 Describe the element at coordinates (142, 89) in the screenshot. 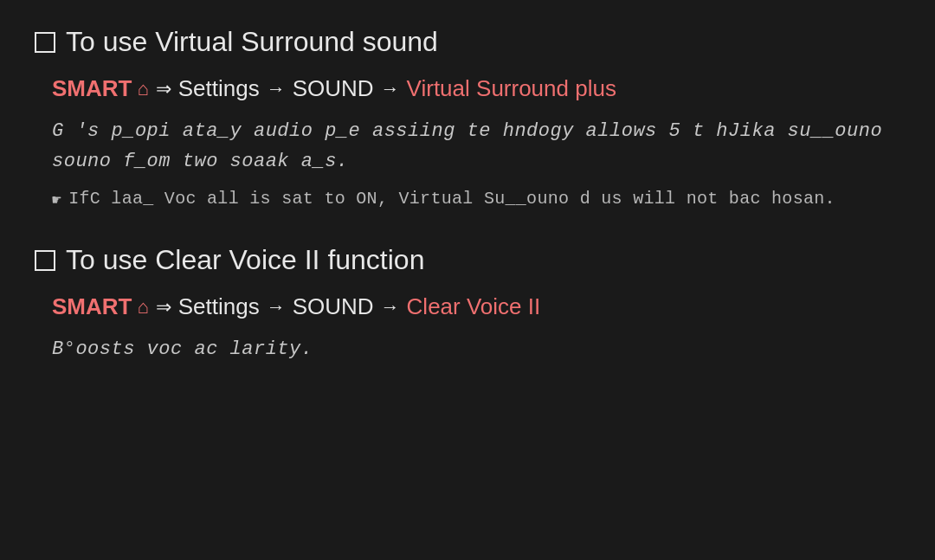

I see `home-icon-1: ⌂` at that location.